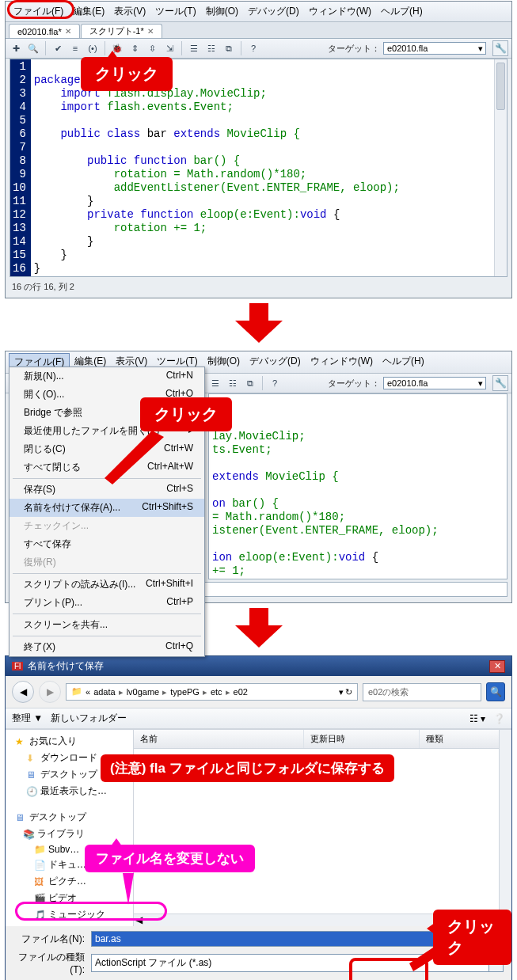 This screenshot has height=980, width=517. I want to click on breadcrumb: 📁 « adata▸ lv0game▸ typePG▸ etc▸ e02 ▾↻, so click(212, 692).